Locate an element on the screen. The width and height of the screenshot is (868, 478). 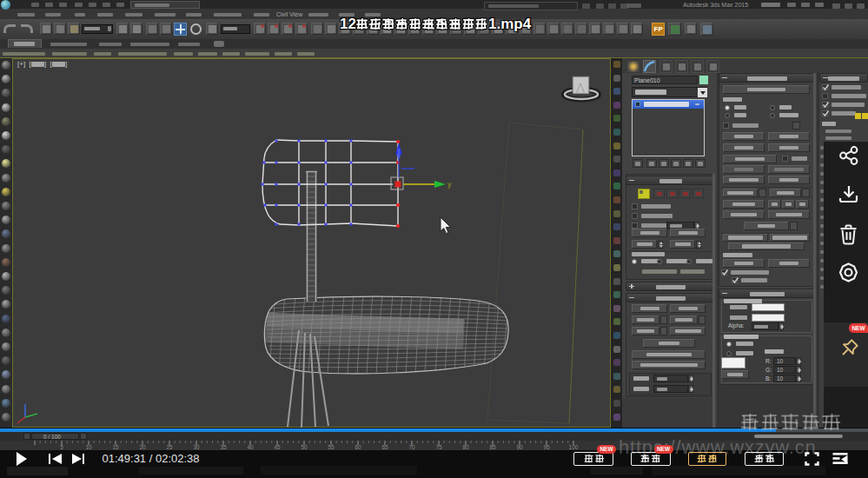
svg-text: 30 is located at coordinates (196, 447).